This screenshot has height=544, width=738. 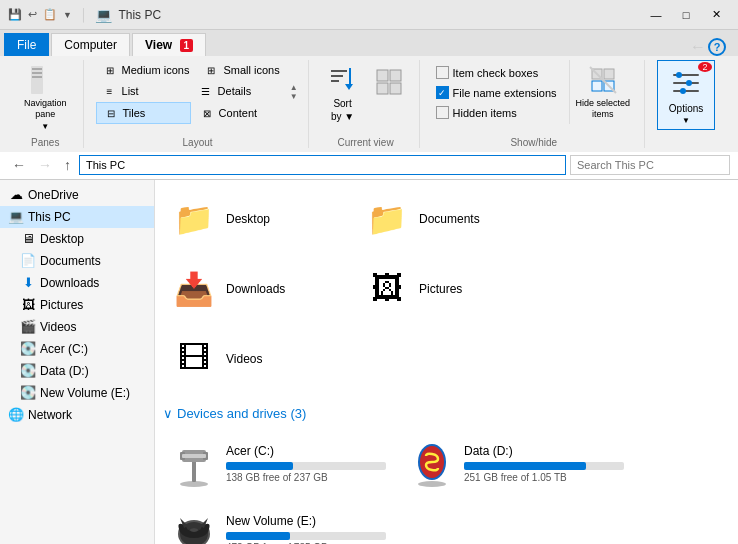 I want to click on folder-documents-label: Documents, so click(x=450, y=219).